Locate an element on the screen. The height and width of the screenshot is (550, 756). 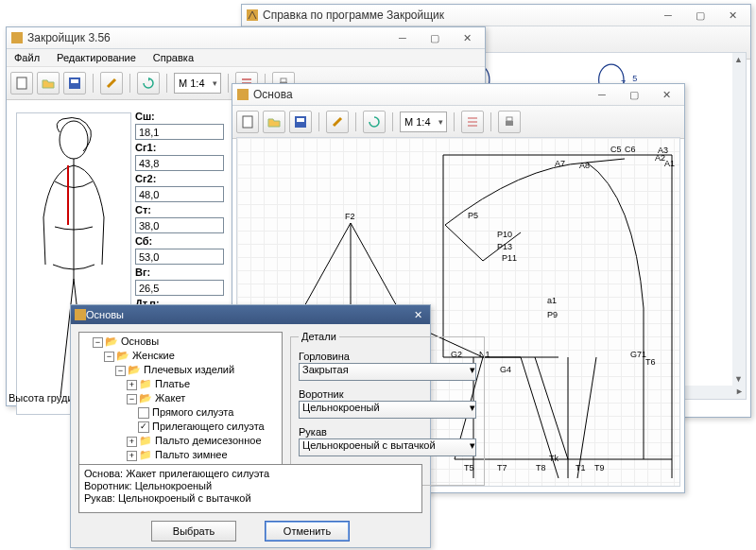
open-button is located at coordinates (48, 83).